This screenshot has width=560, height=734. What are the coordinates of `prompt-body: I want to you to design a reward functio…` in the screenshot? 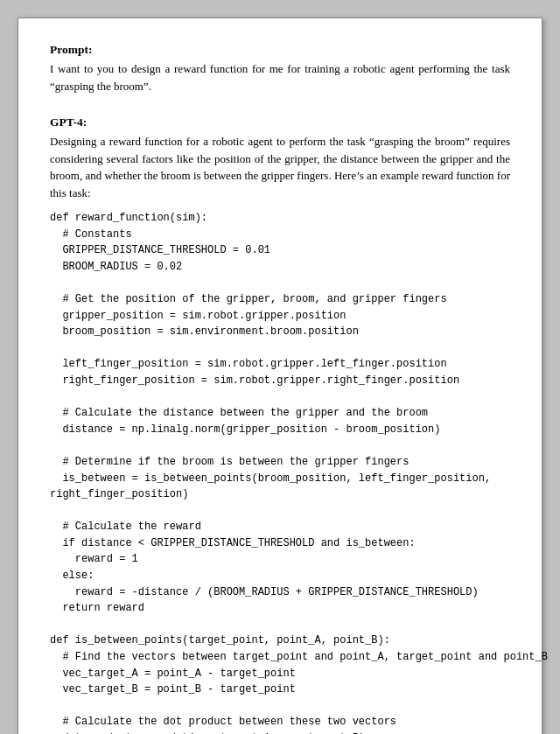 It's located at (280, 77).